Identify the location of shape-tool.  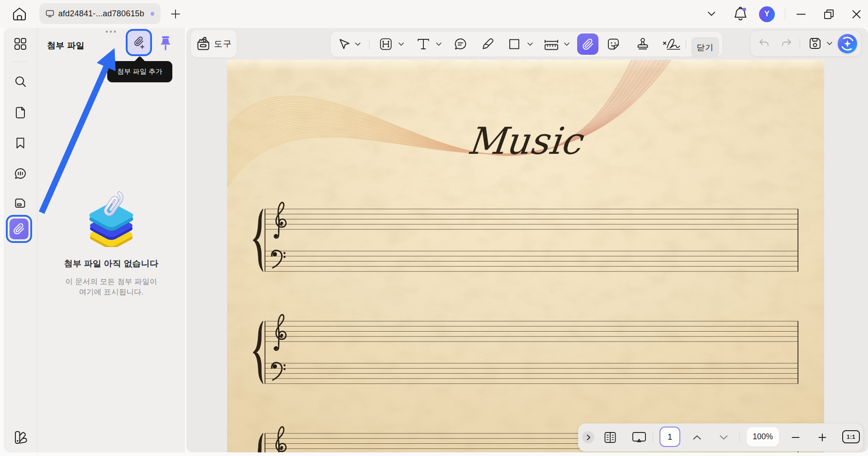
(514, 44).